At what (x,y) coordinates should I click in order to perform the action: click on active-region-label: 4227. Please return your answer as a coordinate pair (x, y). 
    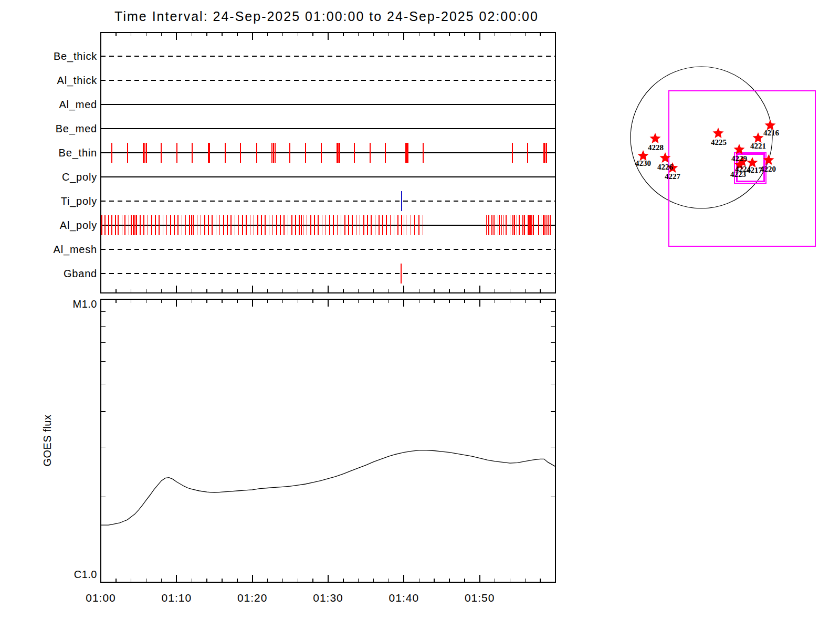
    Looking at the image, I should click on (673, 176).